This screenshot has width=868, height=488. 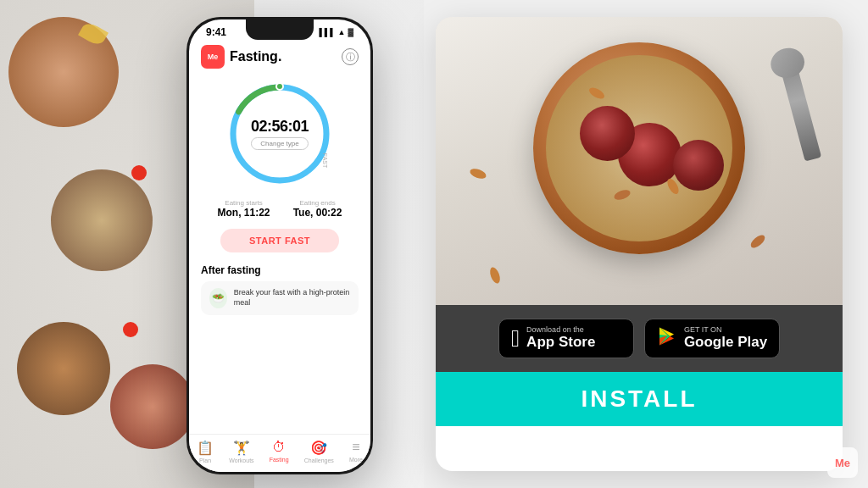 I want to click on eating-starts-label: Eating starts, so click(x=244, y=203).